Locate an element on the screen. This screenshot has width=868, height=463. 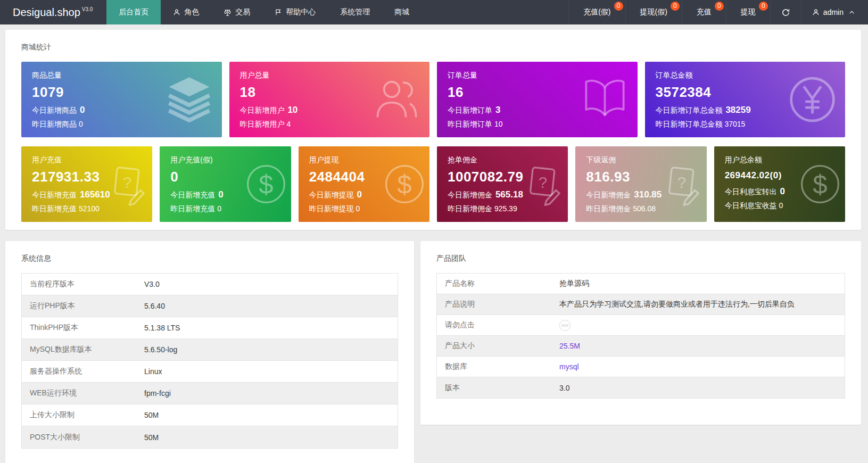
stat-today-value: 38259 is located at coordinates (738, 110).